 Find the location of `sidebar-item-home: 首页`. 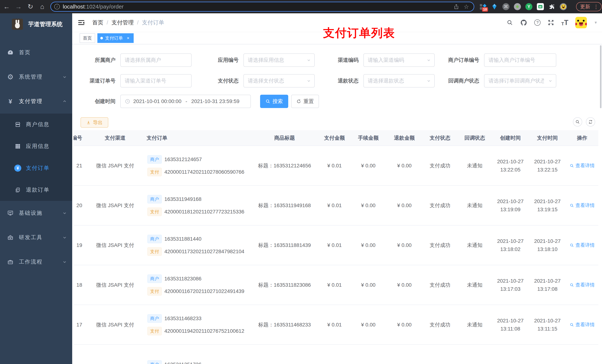

sidebar-item-home: 首页 is located at coordinates (36, 52).